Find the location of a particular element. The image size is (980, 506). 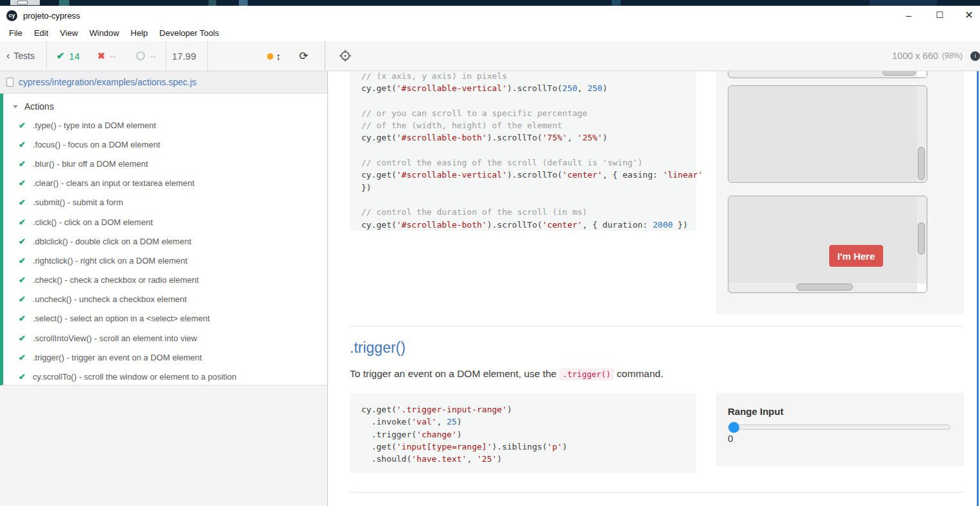

pending-circle-icon is located at coordinates (141, 56).